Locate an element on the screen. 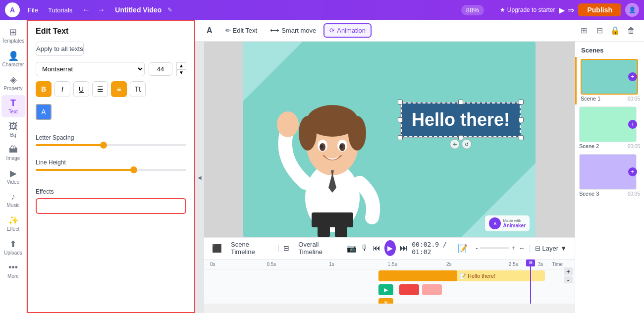 The image size is (644, 313). line-height-track is located at coordinates (111, 170).